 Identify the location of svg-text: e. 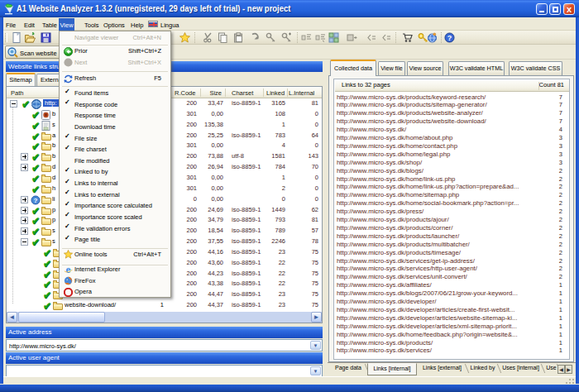
(68, 270).